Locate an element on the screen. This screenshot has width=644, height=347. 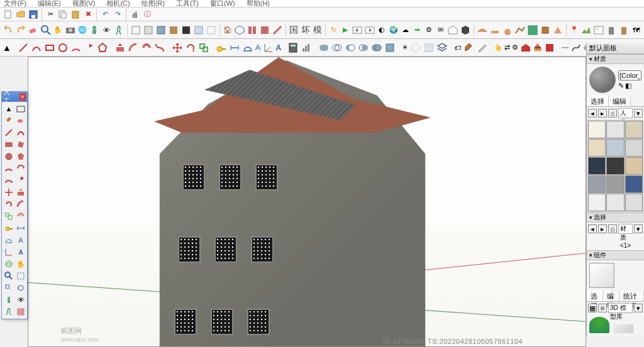
paint-icon is located at coordinates (469, 48).